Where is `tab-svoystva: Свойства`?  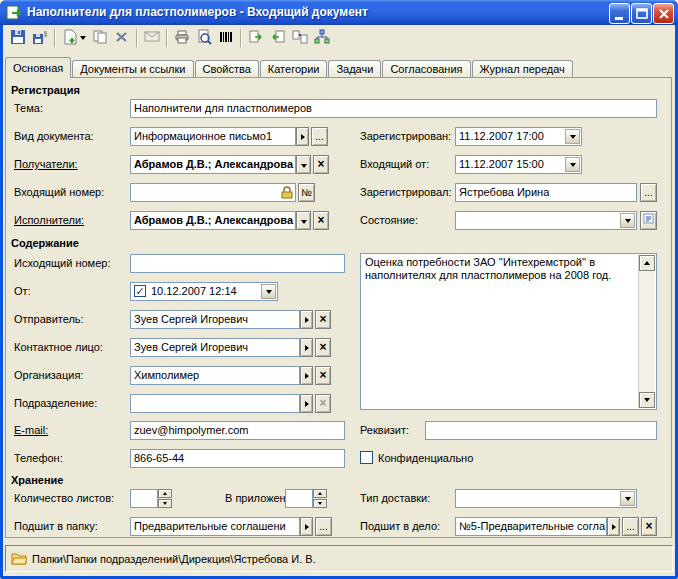 tab-svoystva: Свойства is located at coordinates (227, 68).